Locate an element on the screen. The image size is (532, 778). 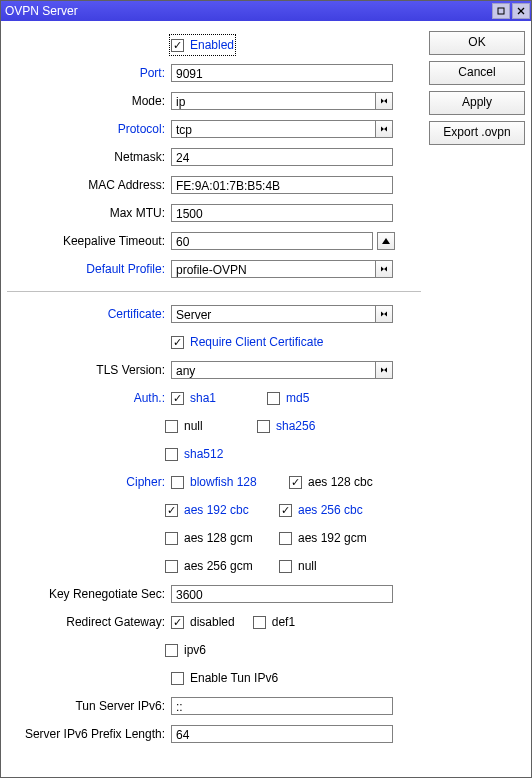
redirect-ipv6-option: ipv6 is located at coordinates (186, 650).